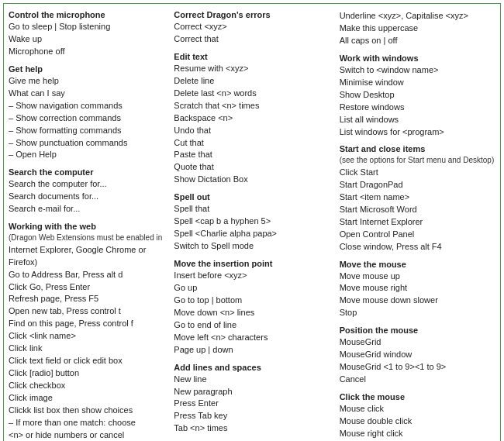 Image resolution: width=504 pixels, height=441 pixels. What do you see at coordinates (251, 234) in the screenshot?
I see `line-col2-2-2: Spell <Charlie alpha papa>` at bounding box center [251, 234].